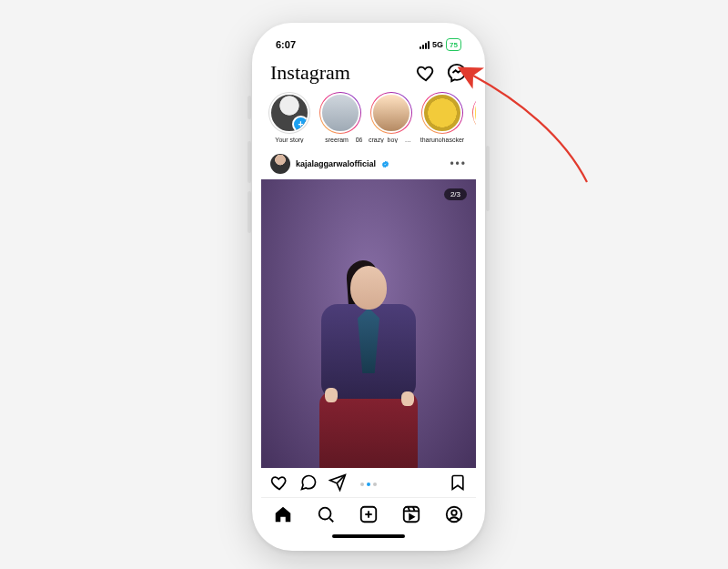 Image resolution: width=728 pixels, height=569 pixels. Describe the element at coordinates (286, 45) in the screenshot. I see `status-time: 6:07` at that location.